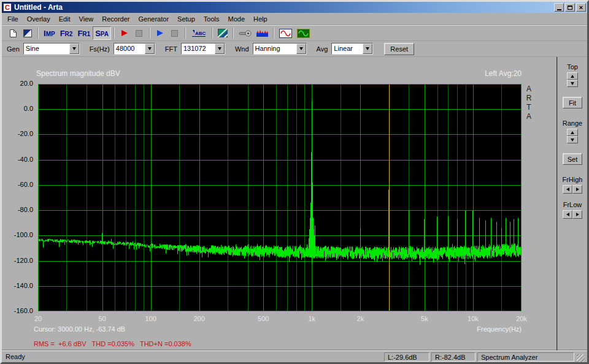  What do you see at coordinates (83, 33) in the screenshot?
I see `fr1-mode-button: FR1` at bounding box center [83, 33].